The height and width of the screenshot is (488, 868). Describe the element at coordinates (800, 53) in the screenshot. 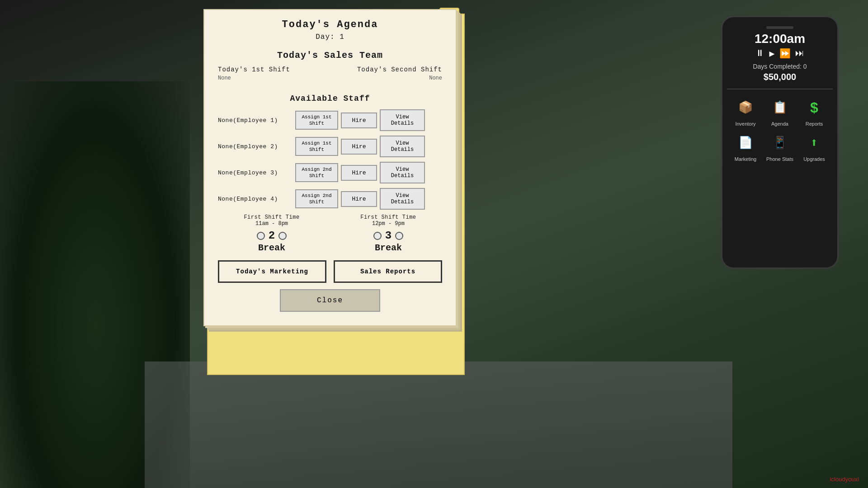

I see `skip-button: ⏭` at that location.